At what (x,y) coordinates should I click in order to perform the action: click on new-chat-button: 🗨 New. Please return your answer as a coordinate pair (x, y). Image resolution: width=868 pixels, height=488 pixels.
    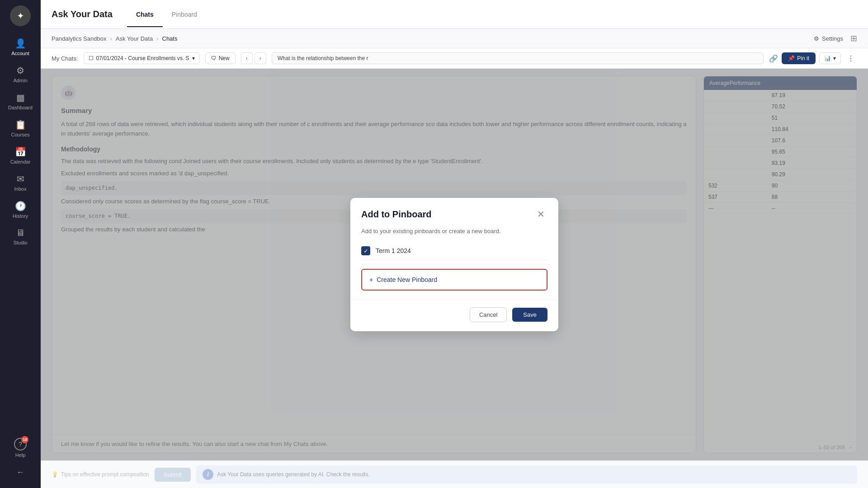
    Looking at the image, I should click on (221, 58).